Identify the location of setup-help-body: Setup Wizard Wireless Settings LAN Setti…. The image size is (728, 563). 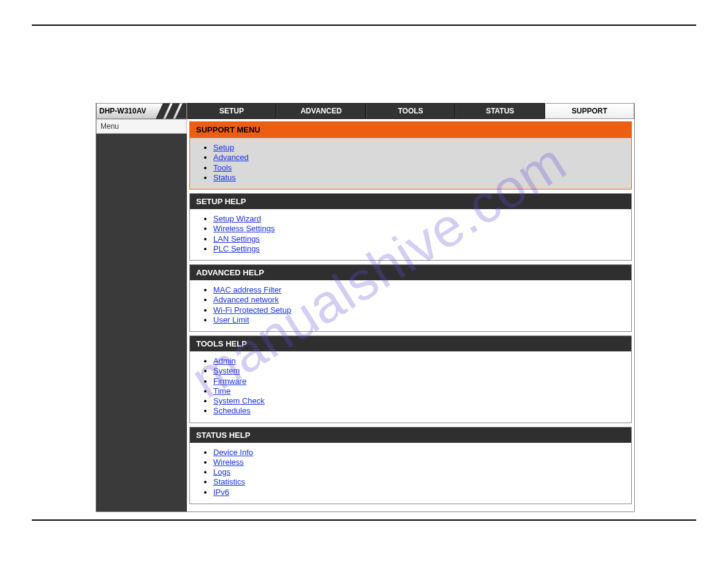
(411, 234).